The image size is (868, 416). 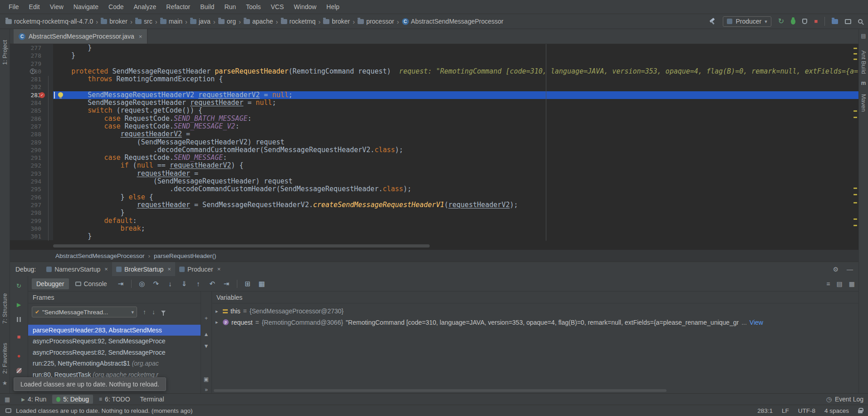 What do you see at coordinates (230, 7) in the screenshot?
I see `menu-run: Run` at bounding box center [230, 7].